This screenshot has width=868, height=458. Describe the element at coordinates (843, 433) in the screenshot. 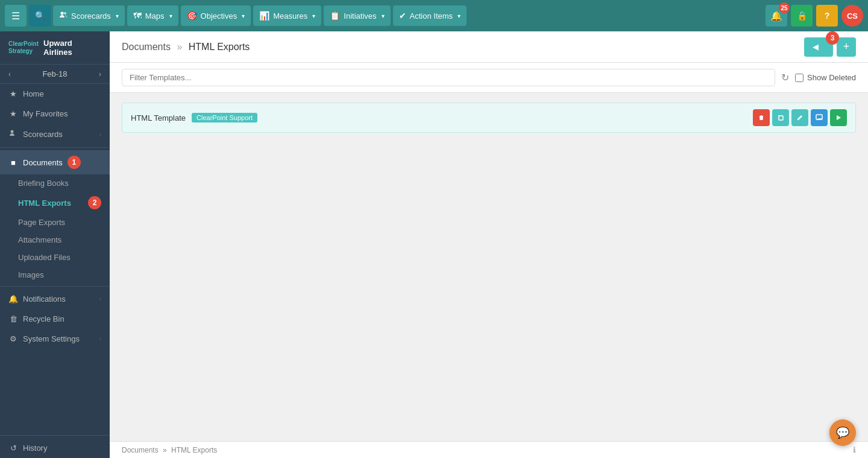

I see `chat-fab-button: 💬` at that location.